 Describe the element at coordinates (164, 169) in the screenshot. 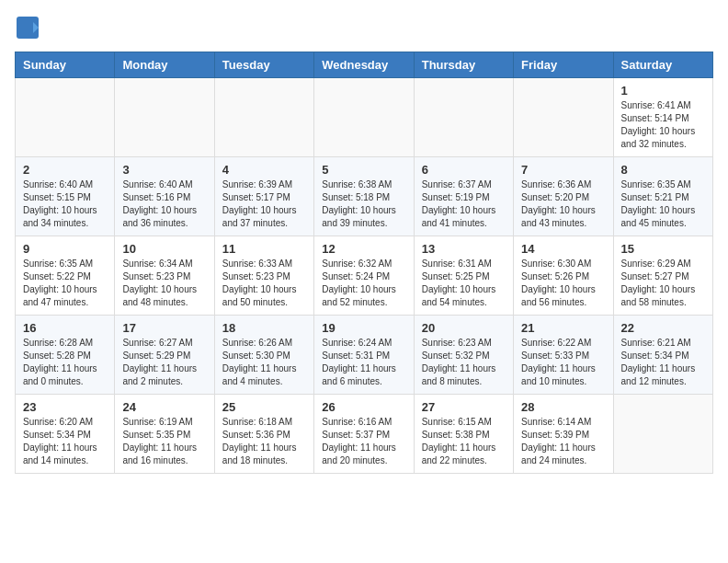

I see `day-number: 3` at that location.